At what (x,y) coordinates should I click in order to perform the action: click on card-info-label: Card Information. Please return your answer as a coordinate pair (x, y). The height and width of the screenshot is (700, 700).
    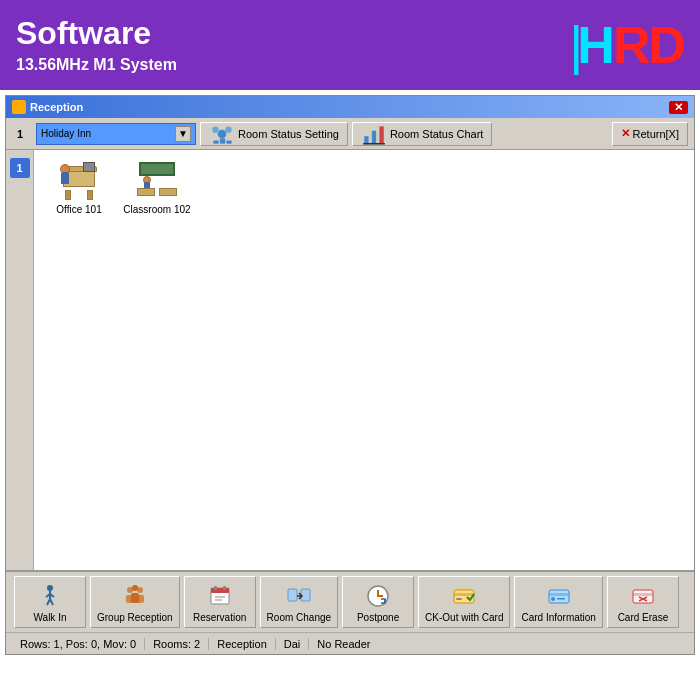
    Looking at the image, I should click on (558, 618).